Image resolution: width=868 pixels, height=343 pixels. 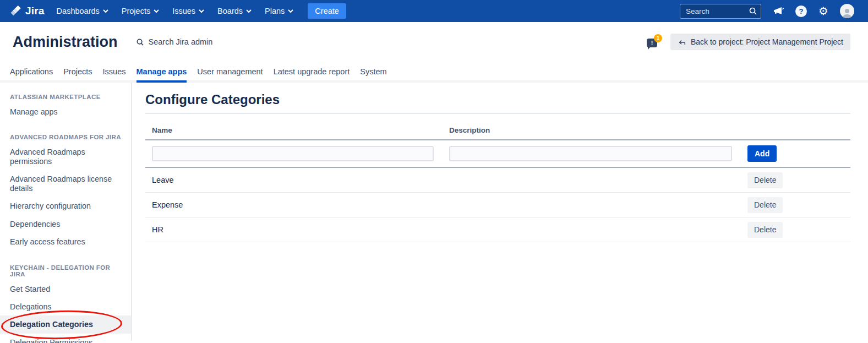 I want to click on jira-logo-icon, so click(x=16, y=11).